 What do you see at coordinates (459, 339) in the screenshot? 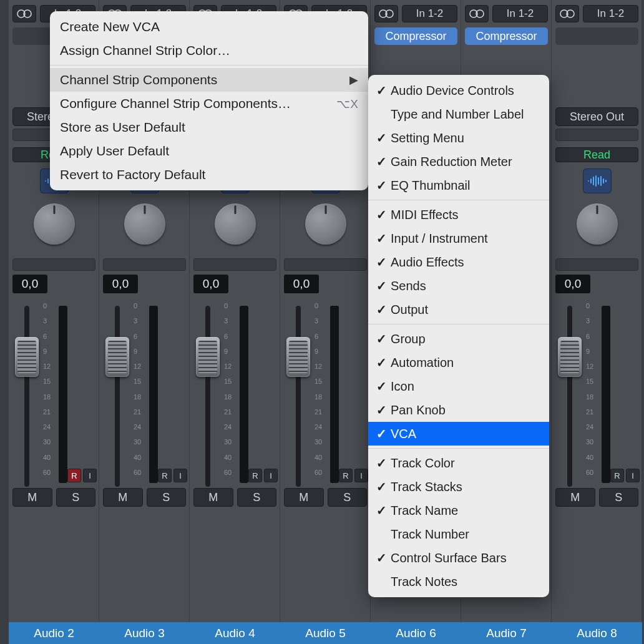
I see `submenu-item: ✓Group` at bounding box center [459, 339].